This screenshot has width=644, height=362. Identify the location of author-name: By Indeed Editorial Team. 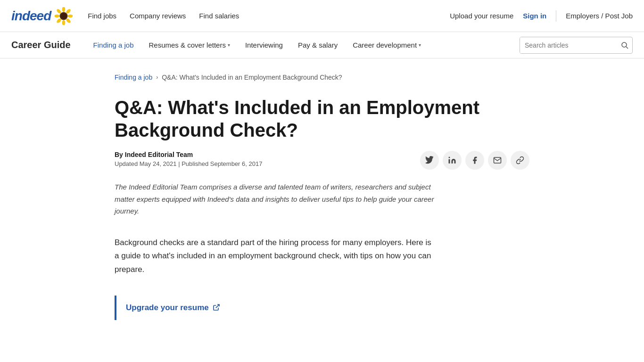
(189, 155).